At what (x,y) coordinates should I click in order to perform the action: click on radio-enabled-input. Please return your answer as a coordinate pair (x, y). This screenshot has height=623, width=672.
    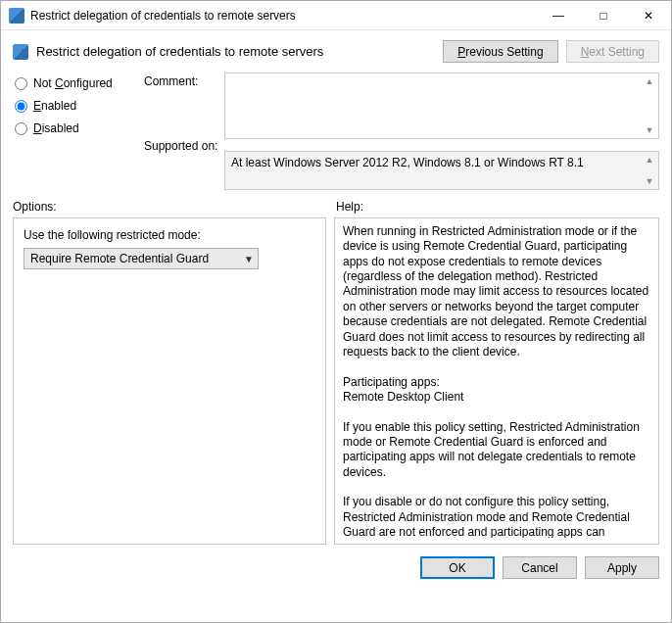
    Looking at the image, I should click on (22, 106).